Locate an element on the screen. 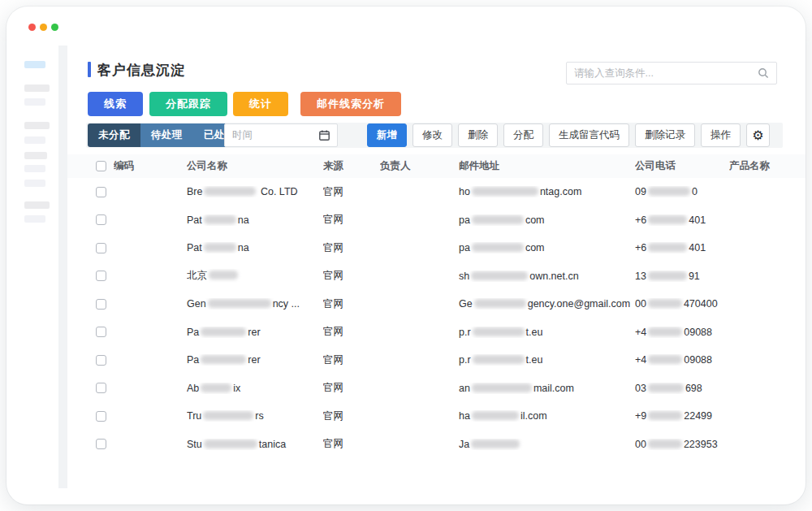 The image size is (812, 511). zoom-button is located at coordinates (55, 28).